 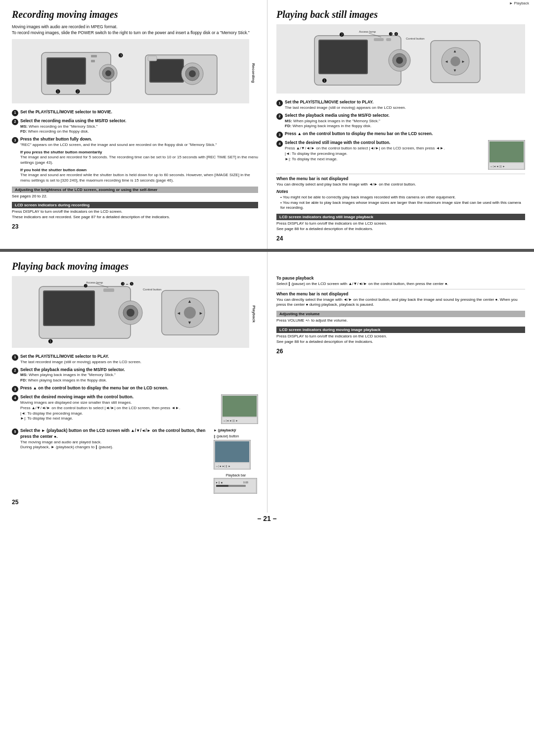 I want to click on still-step-2-body: MS: When playing back images in the "Mem…, so click(x=405, y=124).